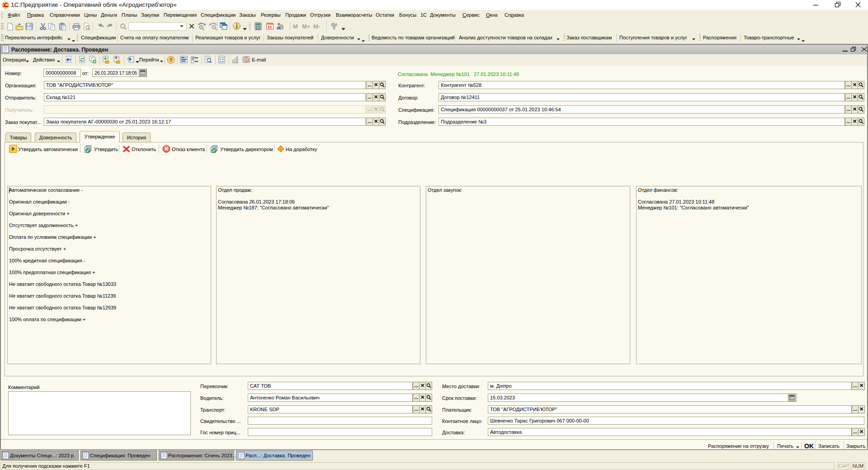 Image resolution: width=868 pixels, height=470 pixels. What do you see at coordinates (270, 27) in the screenshot?
I see `svg-text: 31` at bounding box center [270, 27].